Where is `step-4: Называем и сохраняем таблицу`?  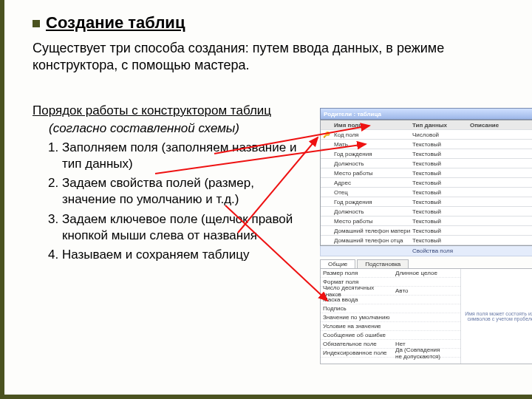 step-4: Называем и сохраняем таблицу is located at coordinates (180, 255).